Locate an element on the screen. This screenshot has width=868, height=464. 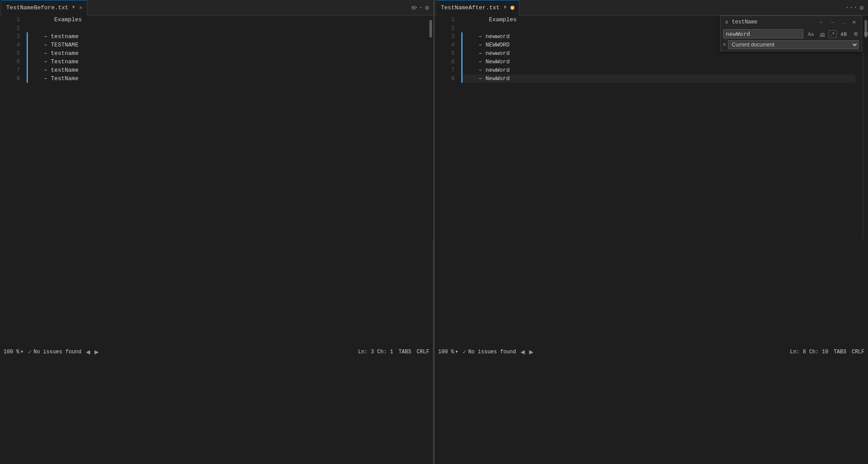
left-status-right: Ln: 3 Ch: 1 TABS CRLF is located at coordinates (393, 352).